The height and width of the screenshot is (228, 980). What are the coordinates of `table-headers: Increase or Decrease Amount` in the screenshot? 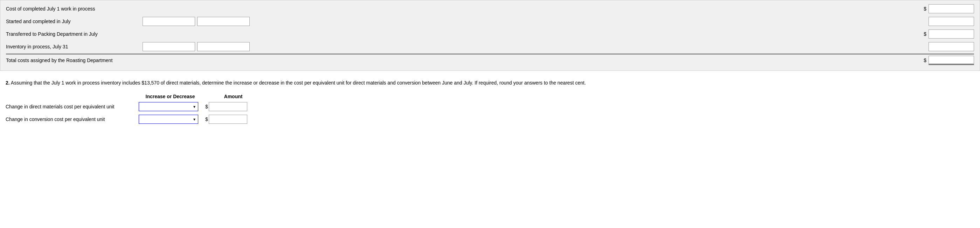 It's located at (490, 96).